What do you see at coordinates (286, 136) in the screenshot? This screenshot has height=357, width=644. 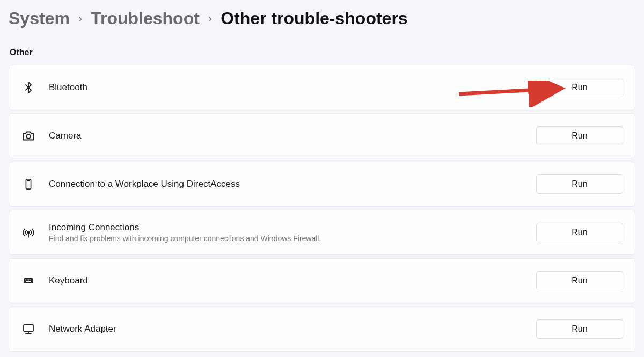 I see `troubleshooter-text: Camera` at bounding box center [286, 136].